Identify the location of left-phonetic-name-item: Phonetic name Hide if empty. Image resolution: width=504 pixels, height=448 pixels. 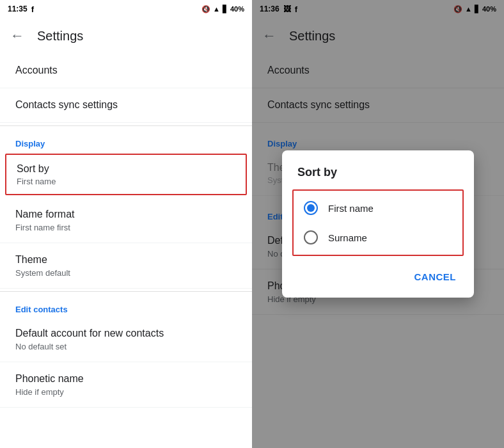
(126, 385).